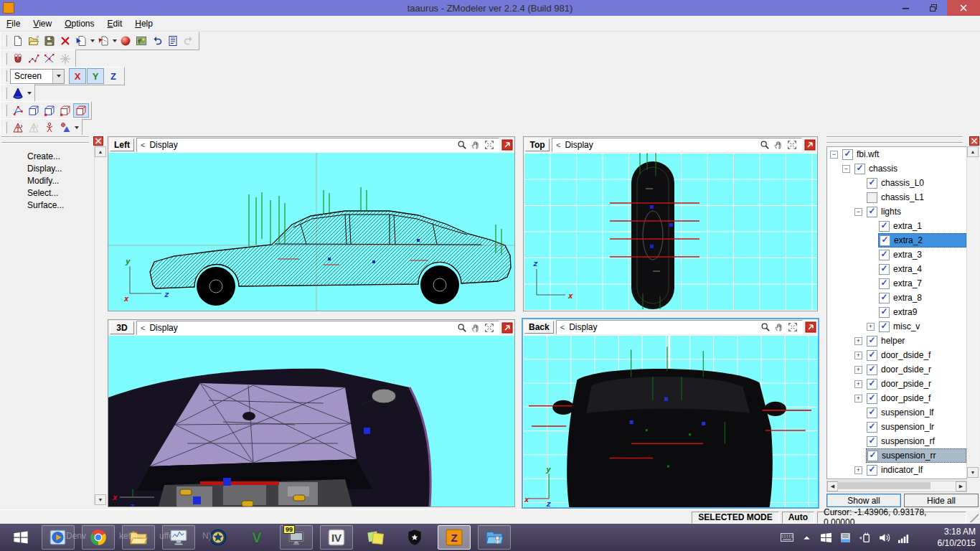  Describe the element at coordinates (99, 326) in the screenshot. I see `commands-scrollbar: ▲ ▼` at that location.